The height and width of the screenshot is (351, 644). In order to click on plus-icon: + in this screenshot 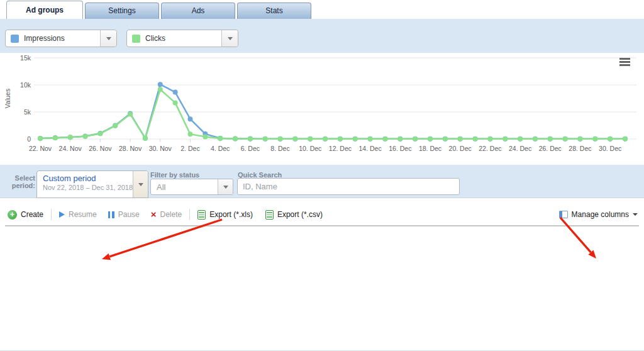, I will do `click(13, 215)`.